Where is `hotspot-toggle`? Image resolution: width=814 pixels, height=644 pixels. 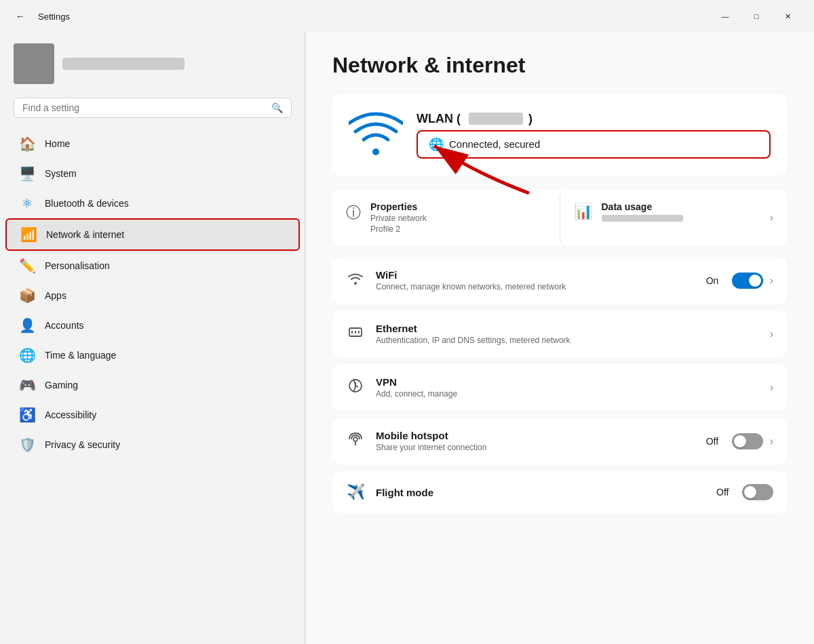
hotspot-toggle is located at coordinates (748, 441).